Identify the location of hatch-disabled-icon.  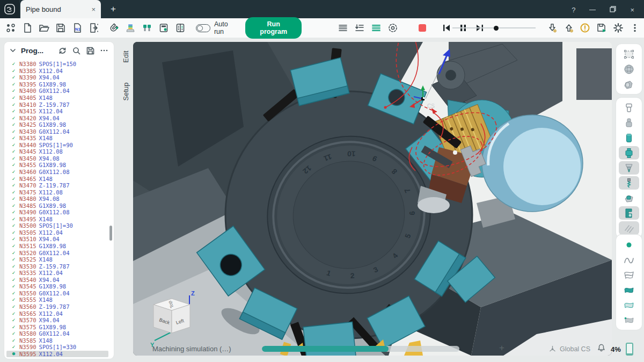
(629, 228).